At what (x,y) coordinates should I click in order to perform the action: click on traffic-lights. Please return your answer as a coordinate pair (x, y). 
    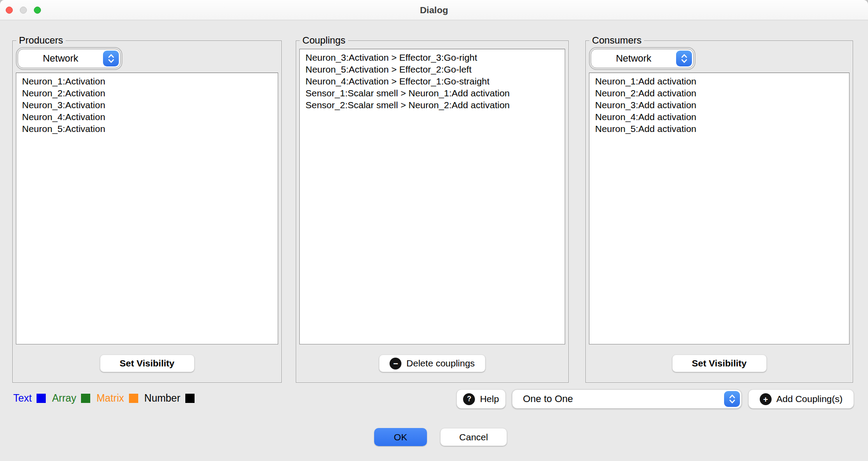
    Looking at the image, I should click on (23, 10).